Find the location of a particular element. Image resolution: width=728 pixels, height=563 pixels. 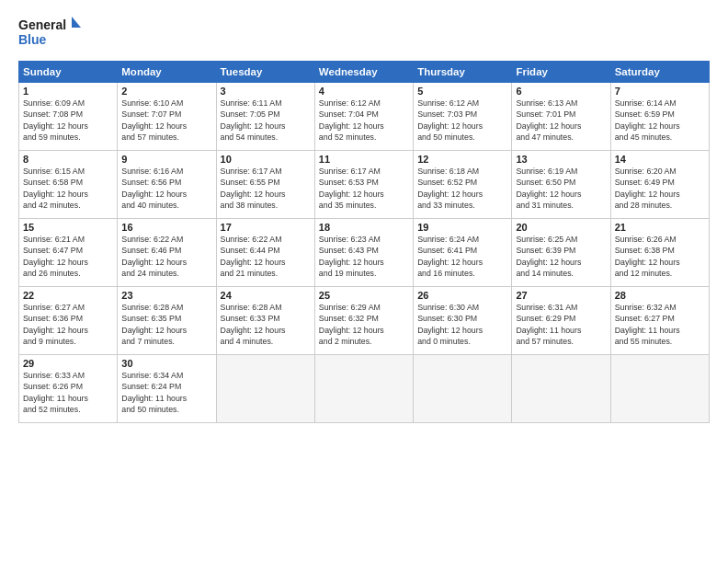

day-number: 27 is located at coordinates (561, 295).